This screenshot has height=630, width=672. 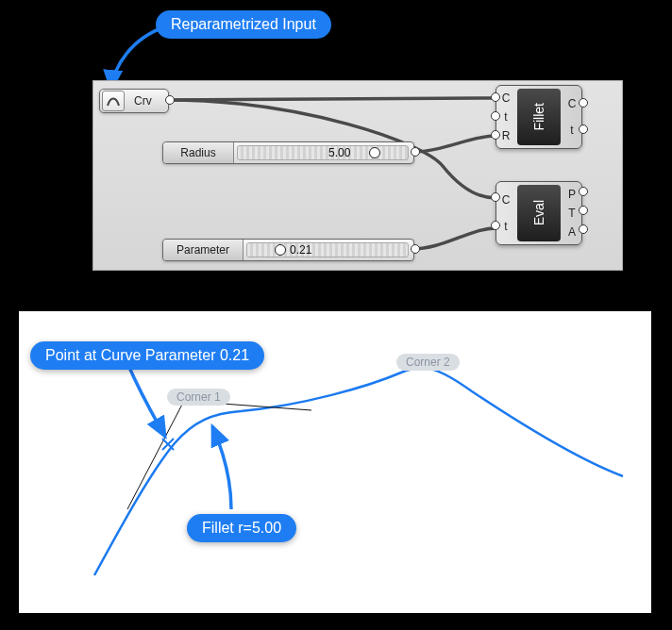 I want to click on parameter-slider-grip, so click(x=280, y=250).